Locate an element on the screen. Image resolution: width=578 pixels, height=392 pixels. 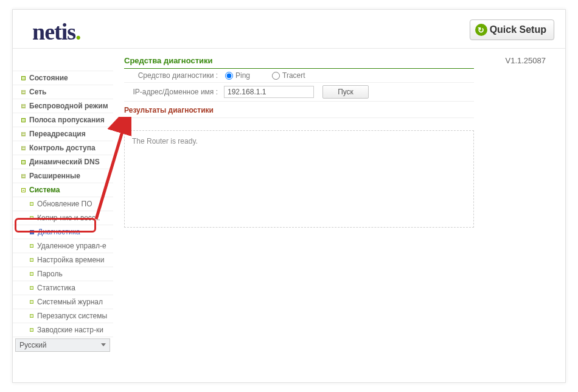
sidebar-item-label: Переадресация is located at coordinates (57, 134).